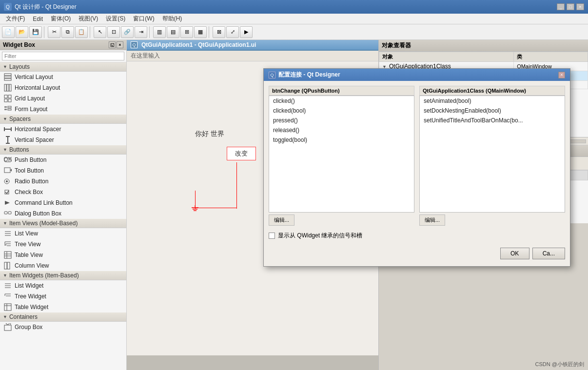 Image resolution: width=588 pixels, height=370 pixels. Describe the element at coordinates (237, 185) in the screenshot. I see `connection-line-v1` at that location.